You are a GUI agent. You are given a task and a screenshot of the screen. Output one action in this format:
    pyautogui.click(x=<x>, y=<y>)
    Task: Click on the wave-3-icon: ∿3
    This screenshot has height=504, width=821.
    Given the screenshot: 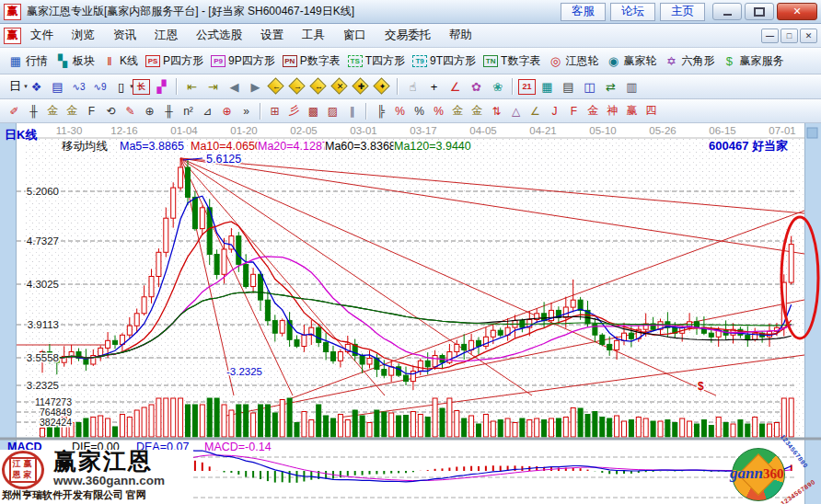 What is the action you would take?
    pyautogui.click(x=79, y=86)
    